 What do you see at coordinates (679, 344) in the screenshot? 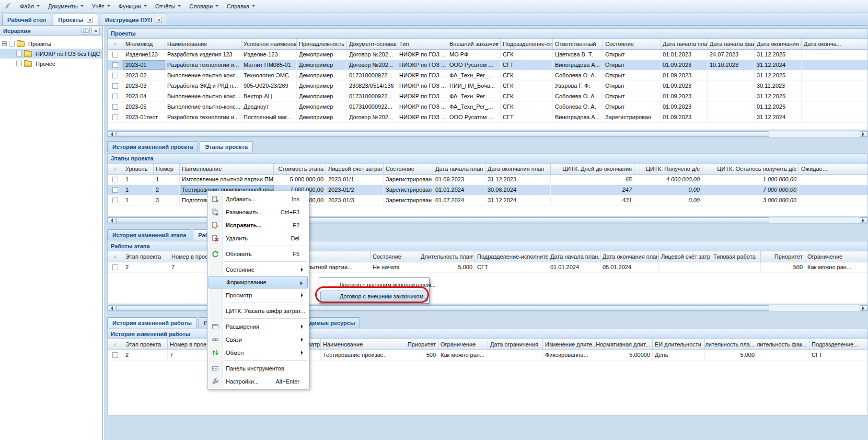
I see `column-header: ЕИ длительности` at bounding box center [679, 344].